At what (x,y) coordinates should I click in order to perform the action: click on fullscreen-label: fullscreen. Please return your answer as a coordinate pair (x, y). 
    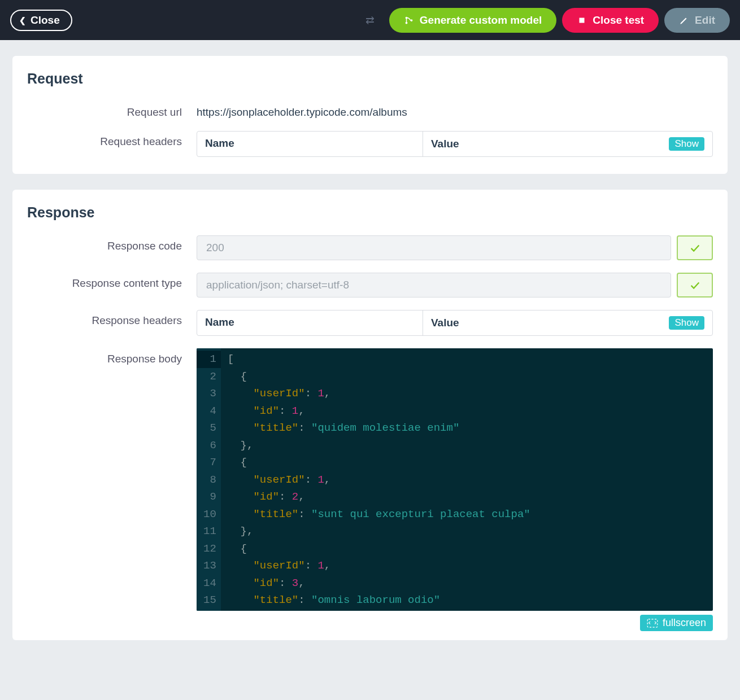
    Looking at the image, I should click on (685, 623).